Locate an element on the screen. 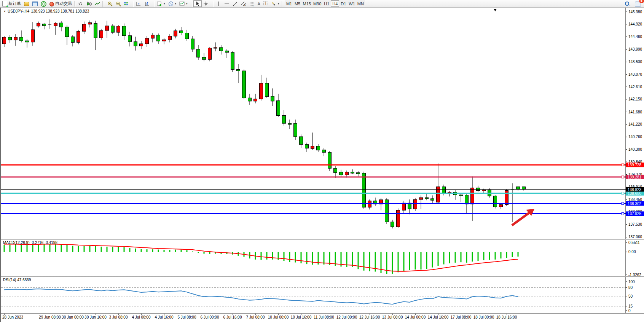 The image size is (644, 322). zoom-out-button is located at coordinates (118, 4).